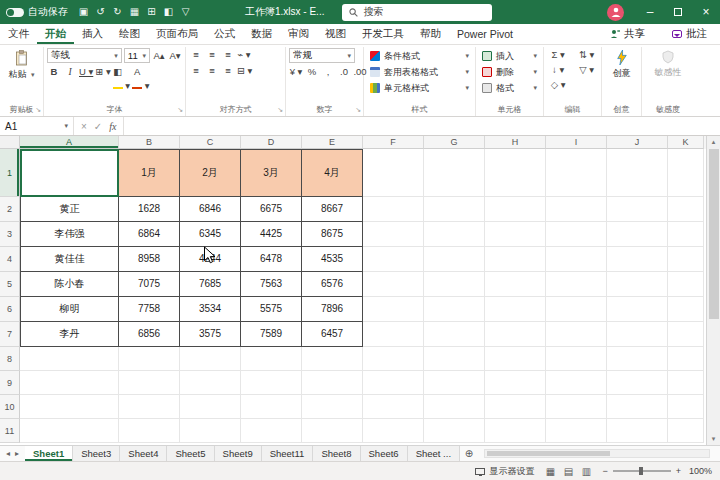 The height and width of the screenshot is (480, 720). Describe the element at coordinates (576, 431) in the screenshot. I see `cell-I11` at that location.